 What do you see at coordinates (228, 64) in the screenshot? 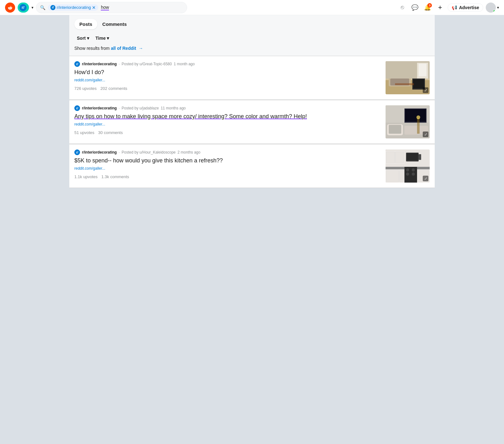
I see `post-meta: r/ r/interiordecorating · Posted by u/Gr…` at bounding box center [228, 64].